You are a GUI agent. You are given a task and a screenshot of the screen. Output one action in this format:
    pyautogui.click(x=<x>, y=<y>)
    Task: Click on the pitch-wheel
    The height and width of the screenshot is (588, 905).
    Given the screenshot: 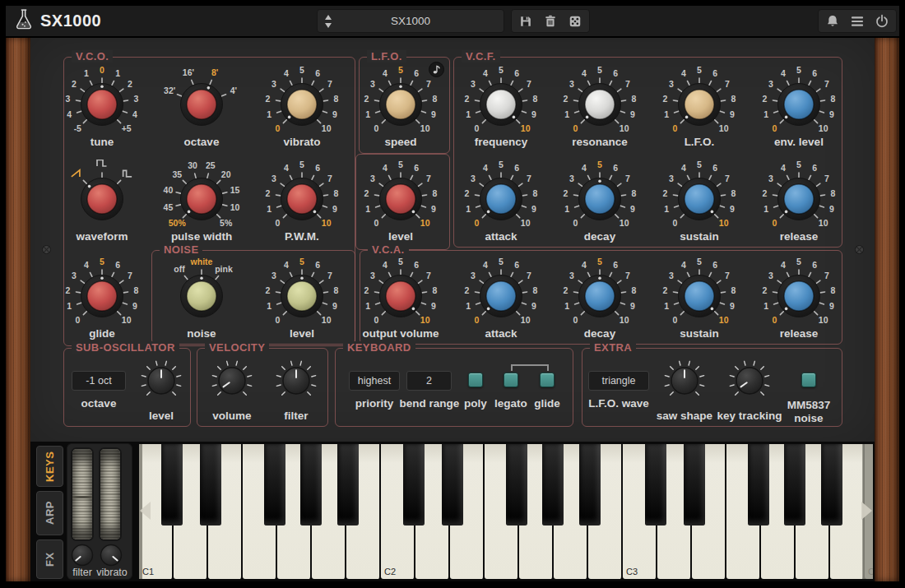 What is the action you would take?
    pyautogui.click(x=82, y=494)
    